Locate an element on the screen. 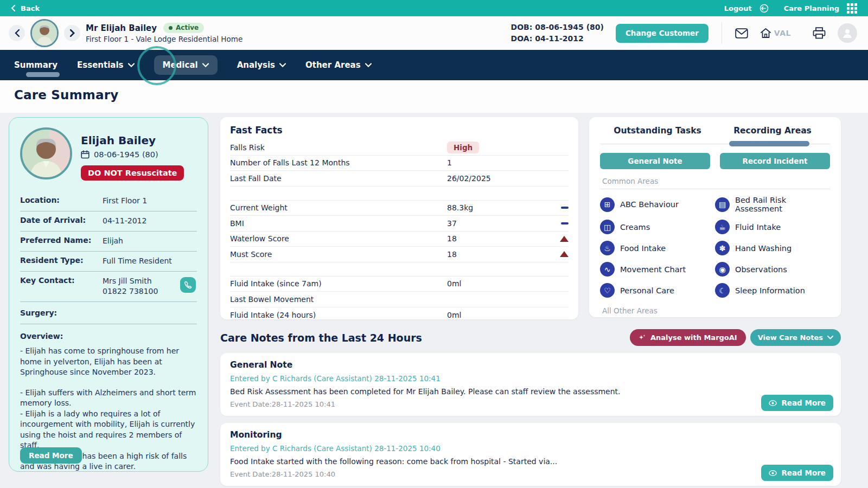 This screenshot has width=868, height=488. field-resident-type: Resident Type: Full Time Resident is located at coordinates (108, 261).